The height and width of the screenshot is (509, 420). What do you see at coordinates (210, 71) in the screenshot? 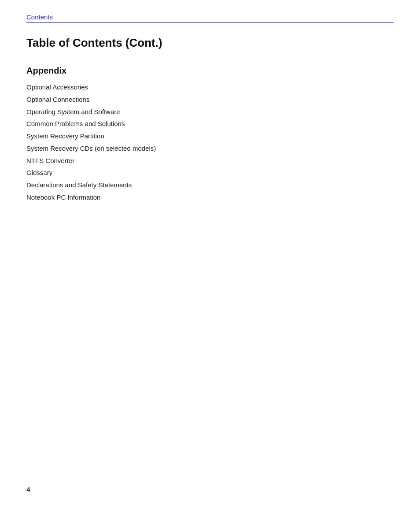
I see `section-title-appendix: Appendix` at bounding box center [210, 71].